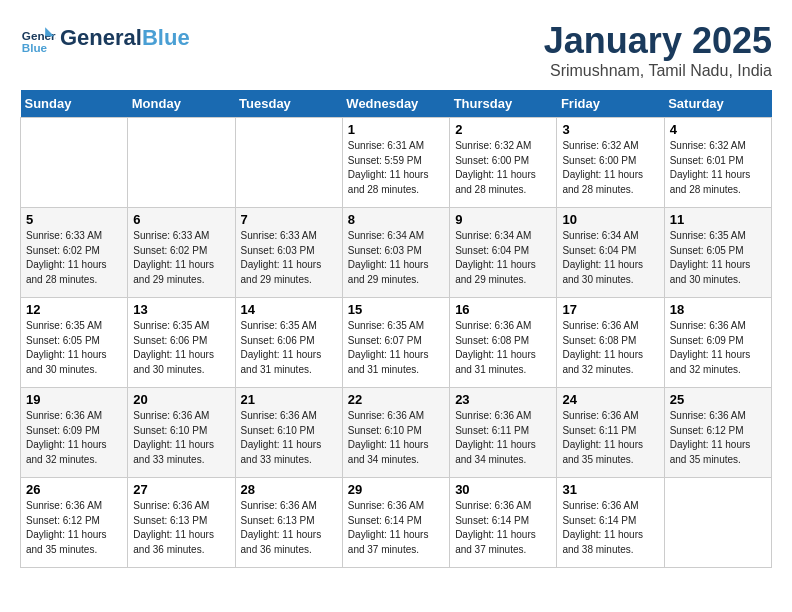 The image size is (792, 612). I want to click on day-number: 3, so click(610, 130).